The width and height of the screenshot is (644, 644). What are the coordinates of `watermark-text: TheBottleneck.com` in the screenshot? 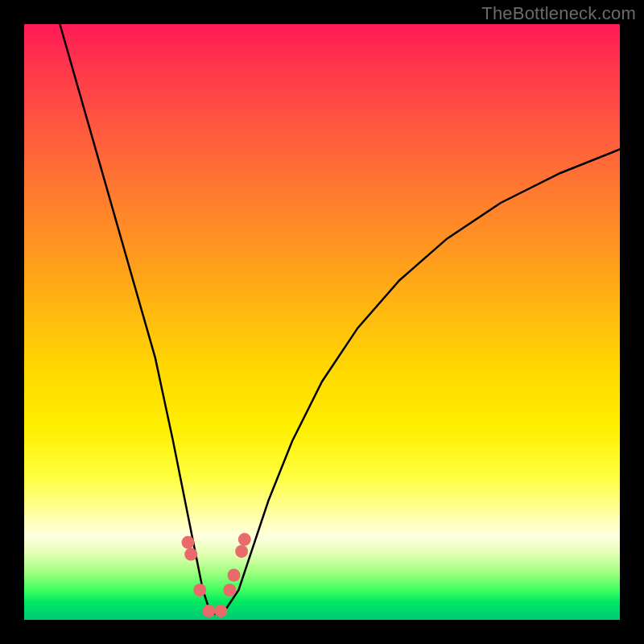 It's located at (559, 14).